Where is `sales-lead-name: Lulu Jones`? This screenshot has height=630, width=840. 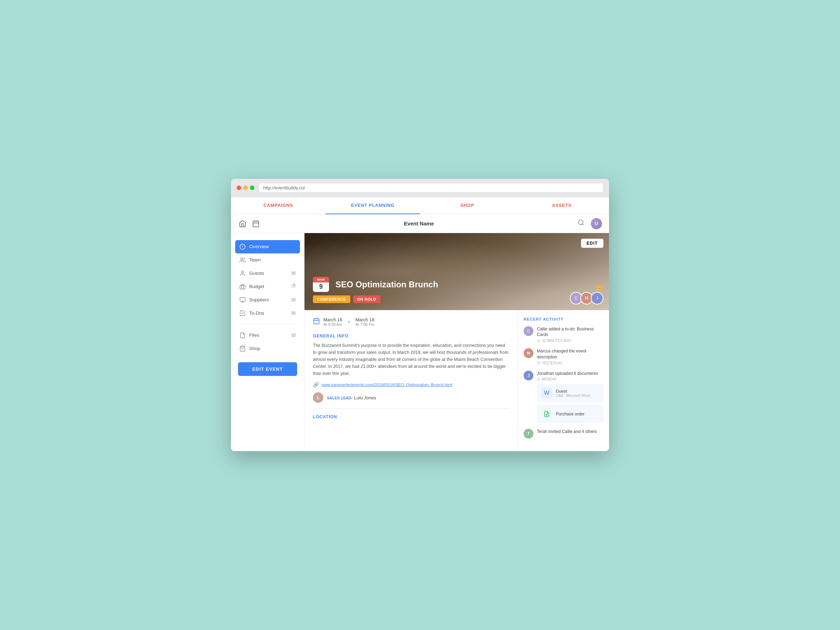
sales-lead-name: Lulu Jones is located at coordinates (365, 398).